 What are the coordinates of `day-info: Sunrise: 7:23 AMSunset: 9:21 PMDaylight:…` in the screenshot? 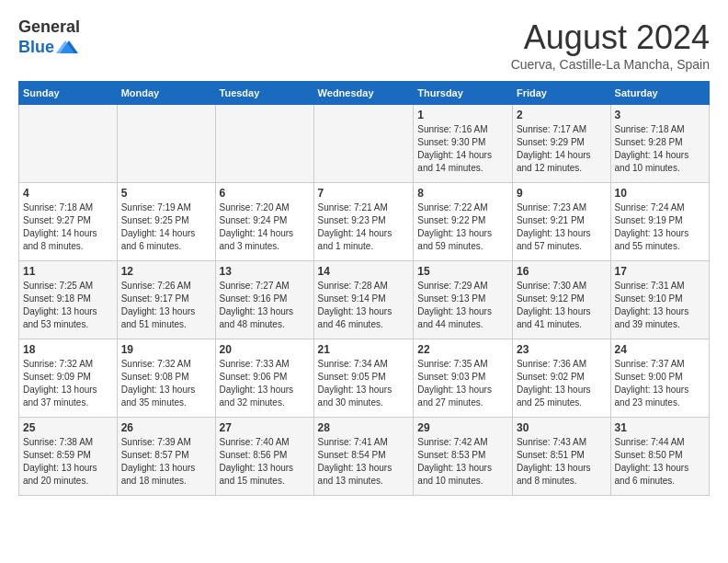 It's located at (553, 226).